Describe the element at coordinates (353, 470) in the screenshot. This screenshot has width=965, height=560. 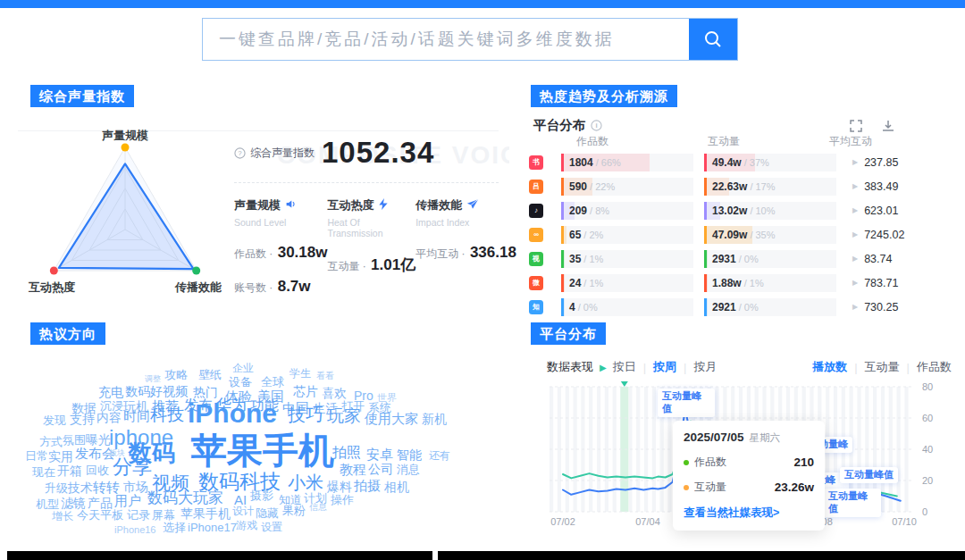
I see `wordcloud-term: 教程` at that location.